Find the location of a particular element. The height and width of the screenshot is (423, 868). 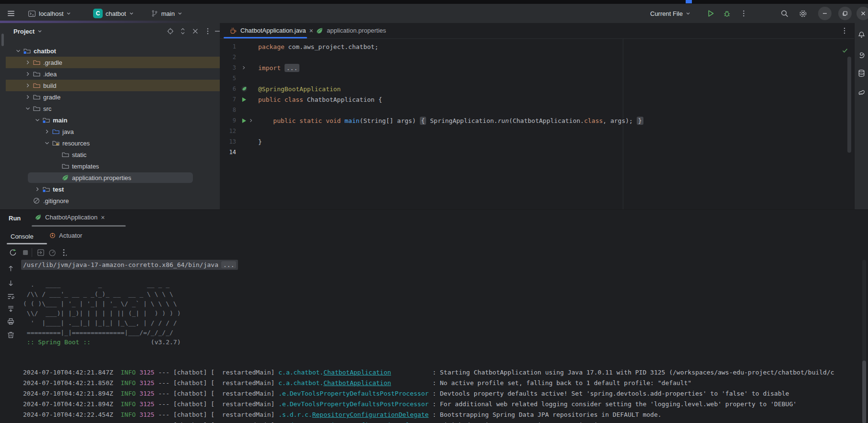

stop-button is located at coordinates (25, 253).